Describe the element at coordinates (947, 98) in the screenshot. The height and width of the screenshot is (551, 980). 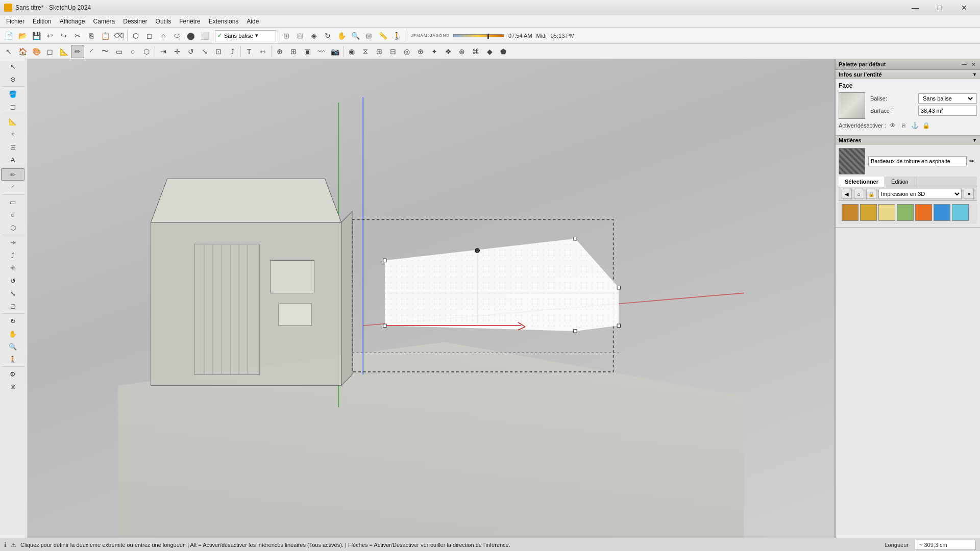
I see `balise-value-dropdown: Sans balise` at that location.